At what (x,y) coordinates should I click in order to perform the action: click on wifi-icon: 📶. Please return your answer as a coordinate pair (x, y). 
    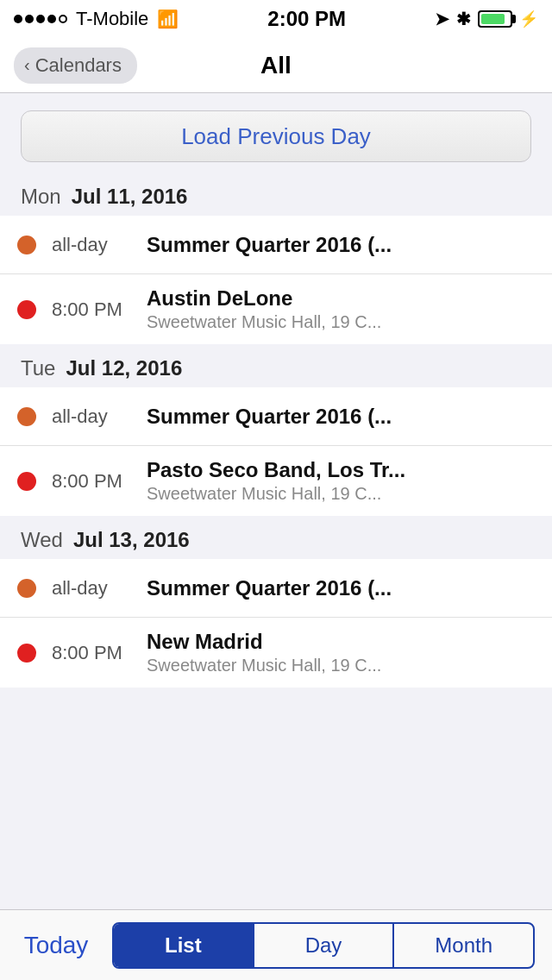
    Looking at the image, I should click on (167, 19).